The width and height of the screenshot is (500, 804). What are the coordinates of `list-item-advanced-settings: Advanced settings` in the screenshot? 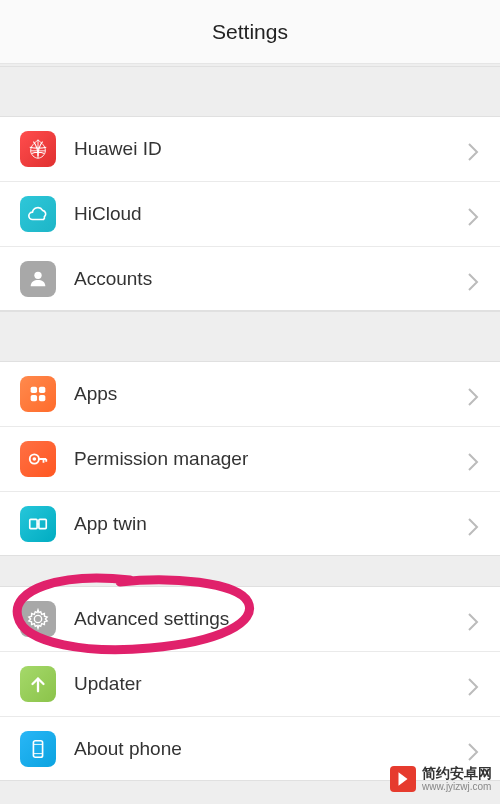 It's located at (250, 618).